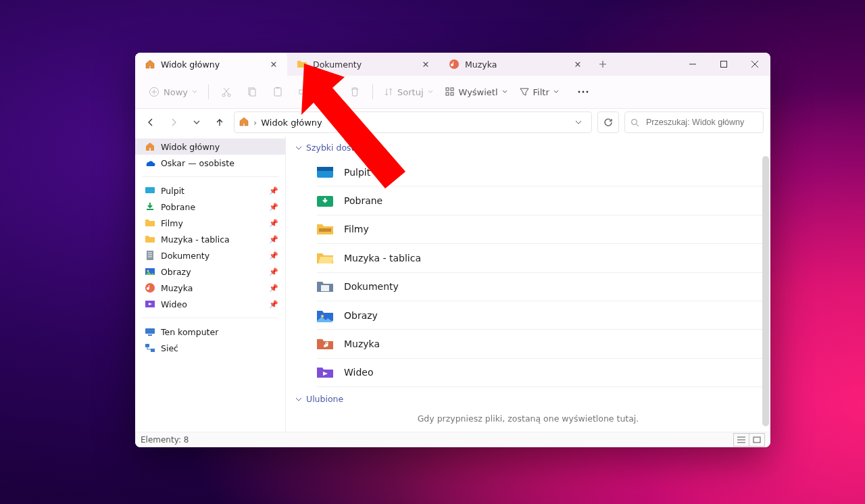 This screenshot has height=504, width=865. Describe the element at coordinates (210, 272) in the screenshot. I see `sidebar-item-pictures: Obrazy📌` at that location.